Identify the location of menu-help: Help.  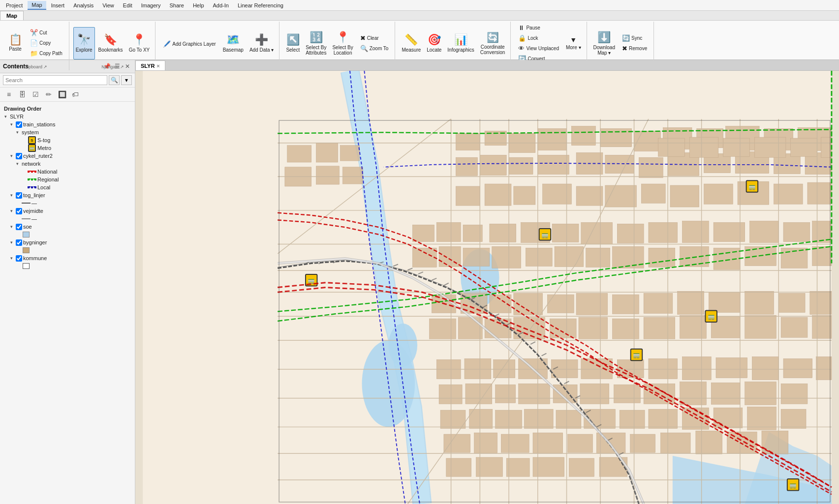
(199, 5).